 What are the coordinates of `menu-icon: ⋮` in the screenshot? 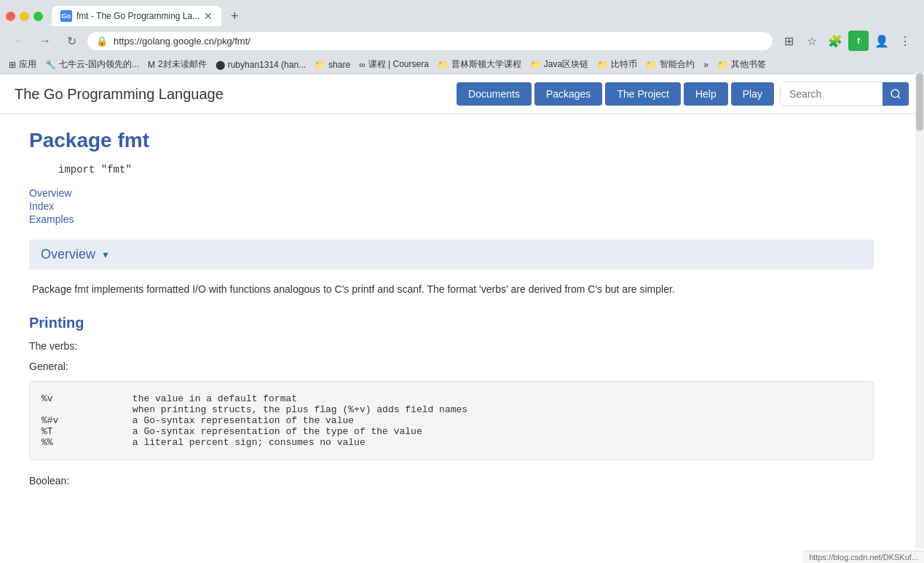 It's located at (905, 41).